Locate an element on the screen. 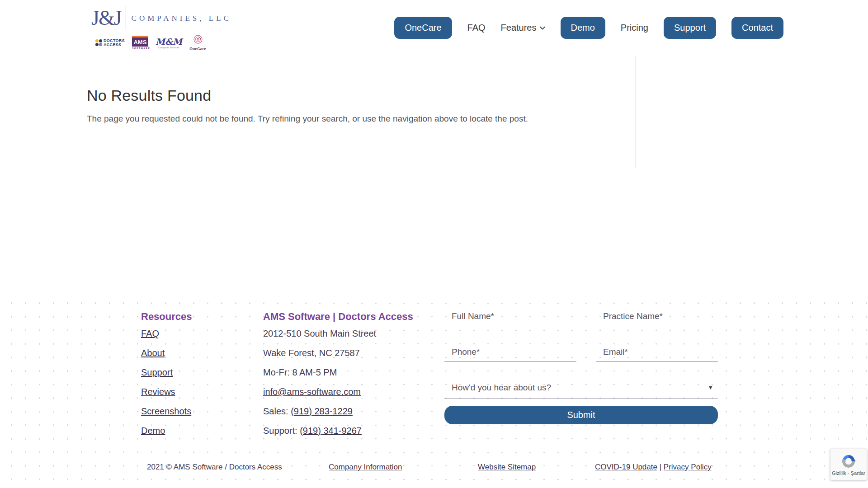 This screenshot has width=868, height=488. jj-companies-logo: J&J COMPANIES, LLC is located at coordinates (161, 18).